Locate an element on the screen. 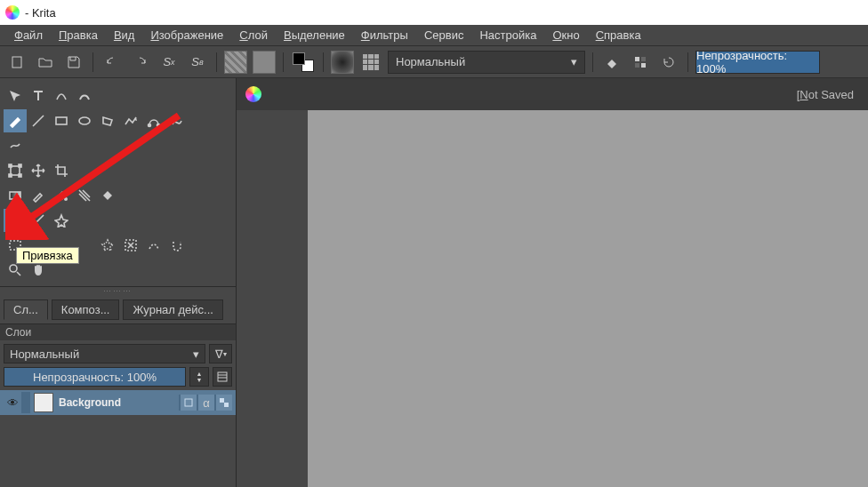 The image size is (868, 487). tooltip-text: Привязка is located at coordinates (48, 256).